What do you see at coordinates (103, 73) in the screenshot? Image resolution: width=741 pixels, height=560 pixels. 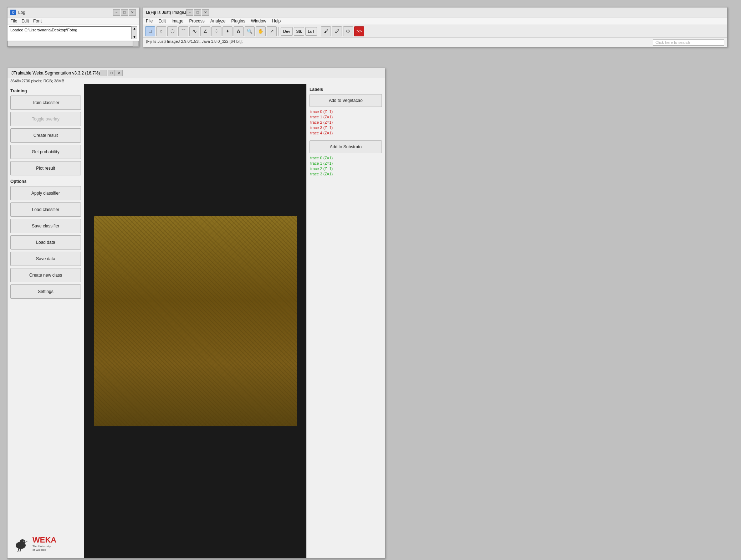 I see `weka-minimize-button: −` at bounding box center [103, 73].